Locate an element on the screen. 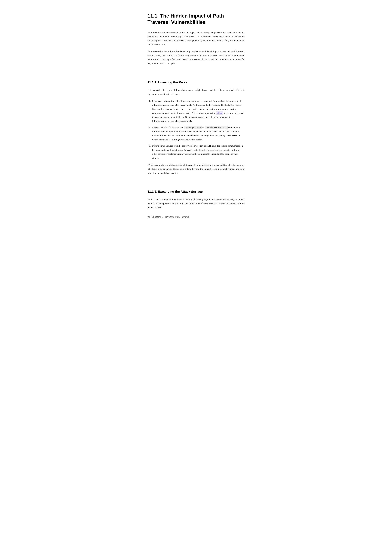 This screenshot has height=554, width=392. risk-list: Sensitive configuration files: Many appl… is located at coordinates (198, 129).